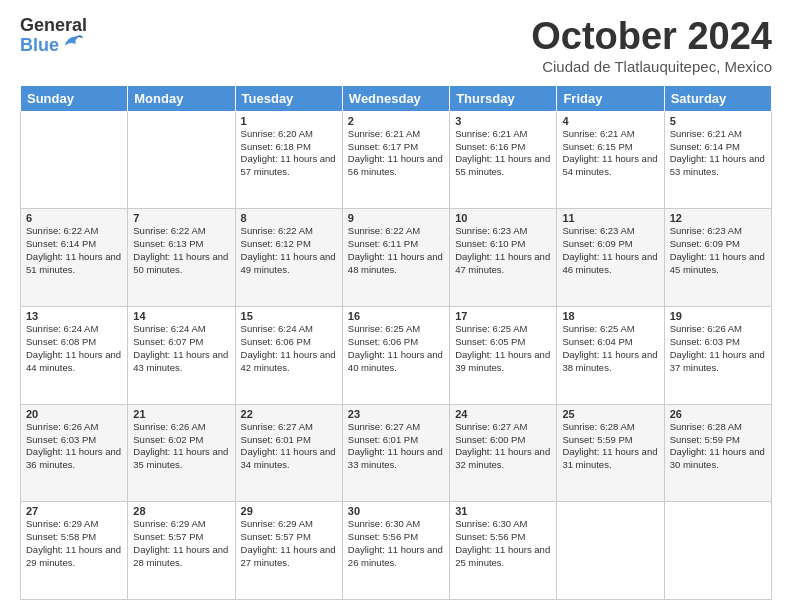 The height and width of the screenshot is (612, 792). Describe the element at coordinates (396, 258) in the screenshot. I see `calendar-cell: 9Sunrise: 6:22 AM Sunset: 6:11 PM Daylig…` at that location.